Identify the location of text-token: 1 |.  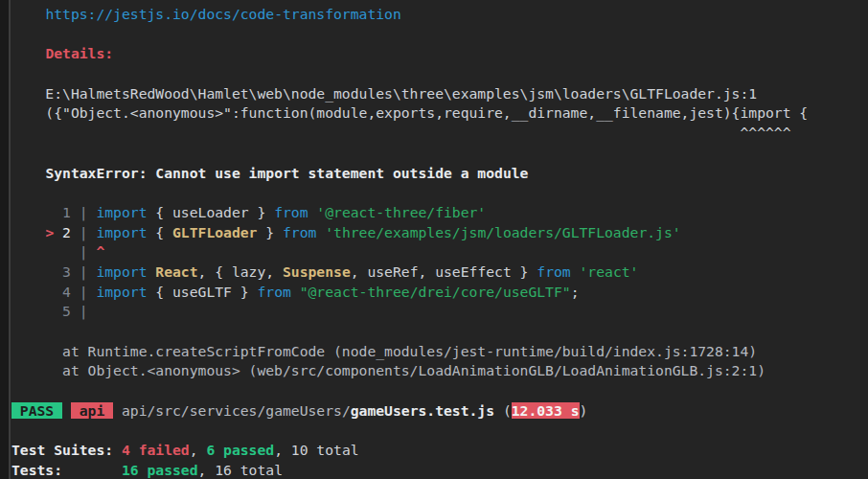
(54, 213).